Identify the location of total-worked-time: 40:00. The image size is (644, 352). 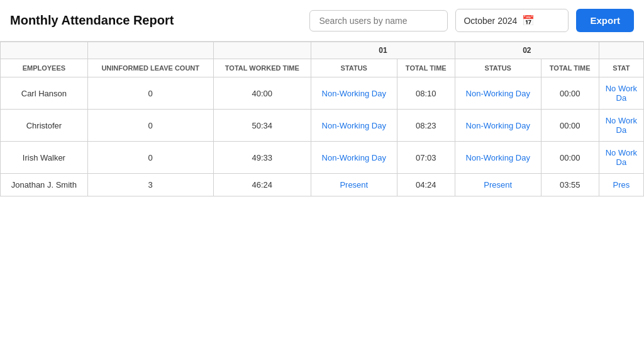
(262, 93).